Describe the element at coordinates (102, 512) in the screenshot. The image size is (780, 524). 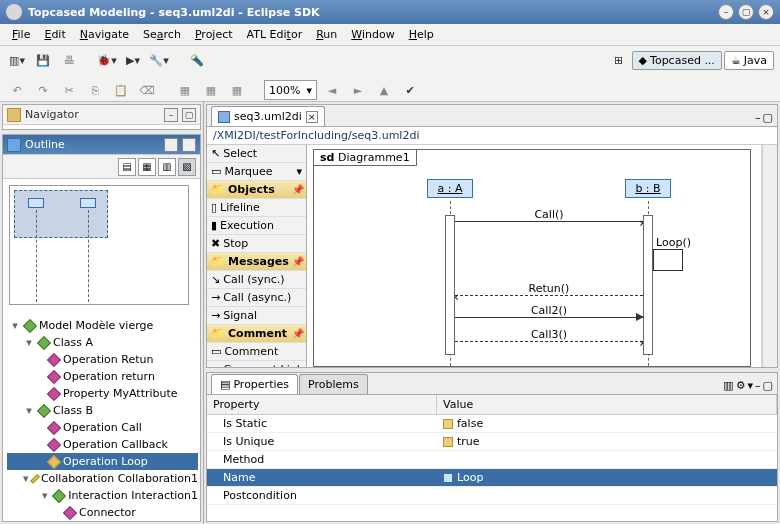
I see `tree-connector: Connector` at that location.